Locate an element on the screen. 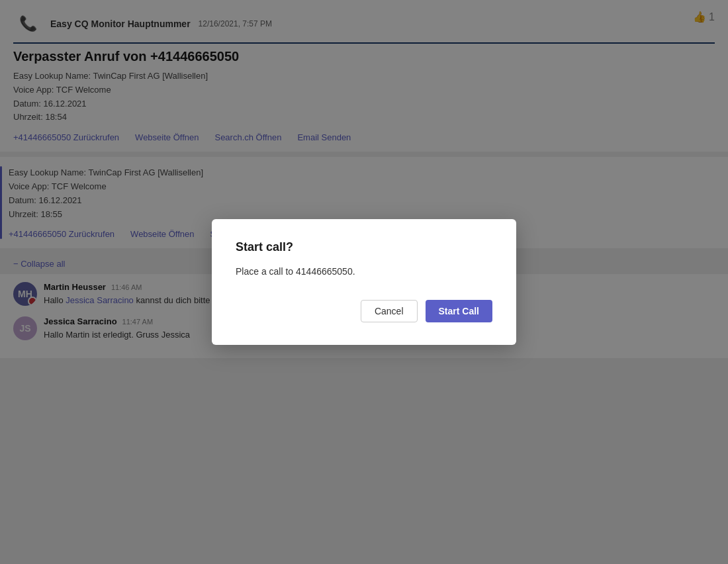 The height and width of the screenshot is (564, 728). dialog-actions: Cancel Start Call is located at coordinates (364, 311).